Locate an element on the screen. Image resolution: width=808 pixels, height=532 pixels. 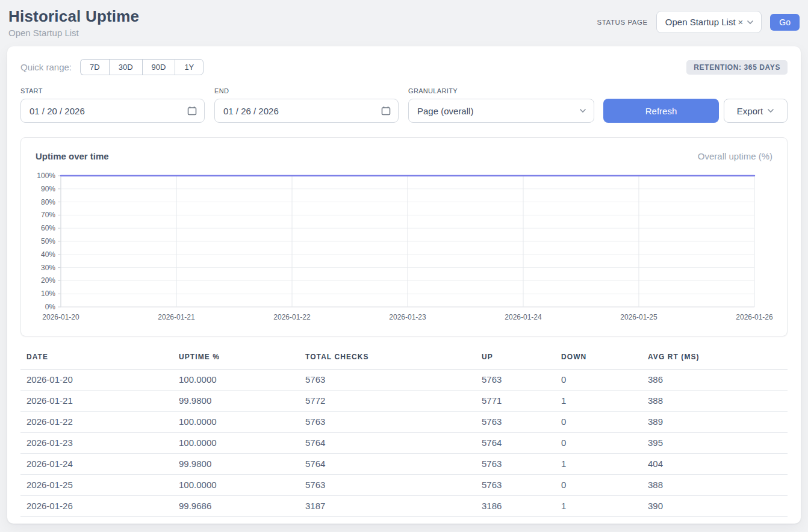
quick-range-row: Quick range: 7D30D90D1Y RETENTION: 365 D… is located at coordinates (404, 67).